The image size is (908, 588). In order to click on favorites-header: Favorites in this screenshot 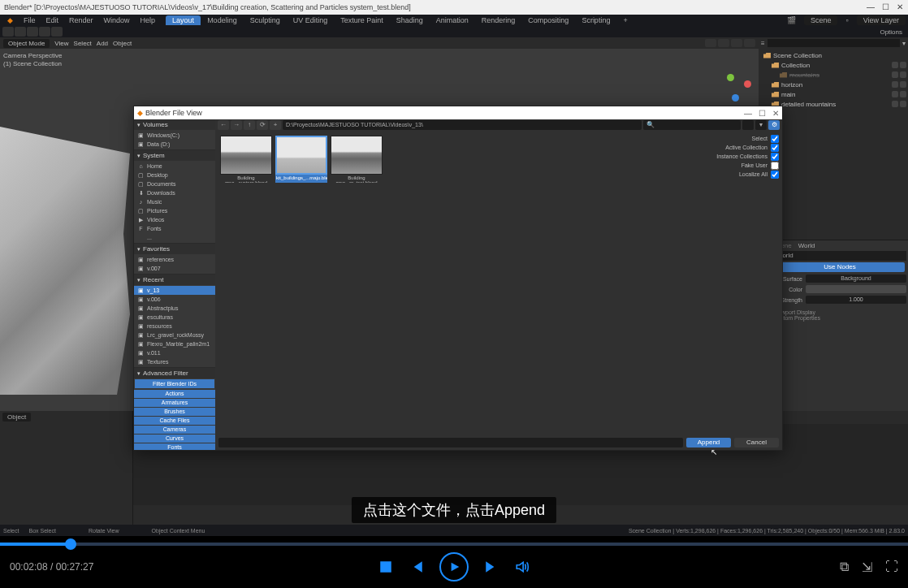, I will do `click(175, 249)`.